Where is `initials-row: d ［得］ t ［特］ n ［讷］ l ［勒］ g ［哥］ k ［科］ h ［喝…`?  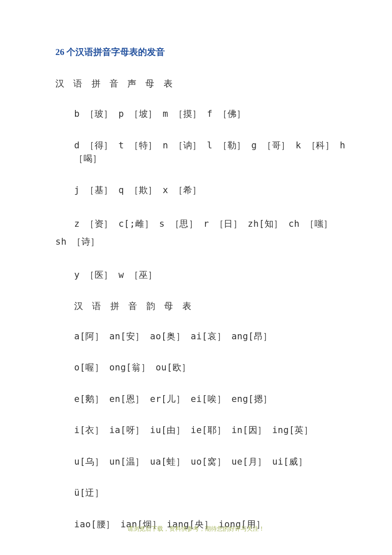 initials-row: d ［得］ t ［特］ n ［讷］ l ［勒］ g ［哥］ k ［科］ h ［喝… is located at coordinates (212, 153).